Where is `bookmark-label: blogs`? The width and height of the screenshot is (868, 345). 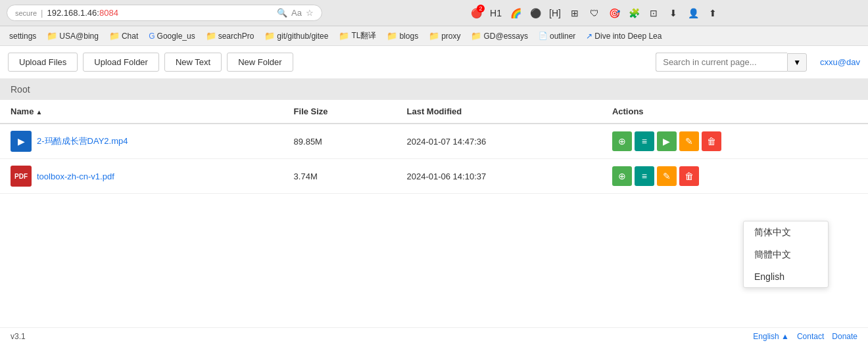 bookmark-label: blogs is located at coordinates (409, 36).